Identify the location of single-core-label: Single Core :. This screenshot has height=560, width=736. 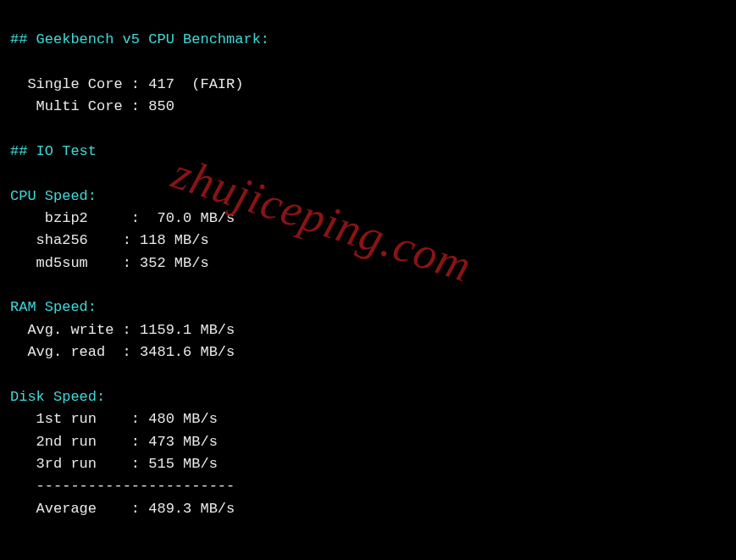
(88, 85).